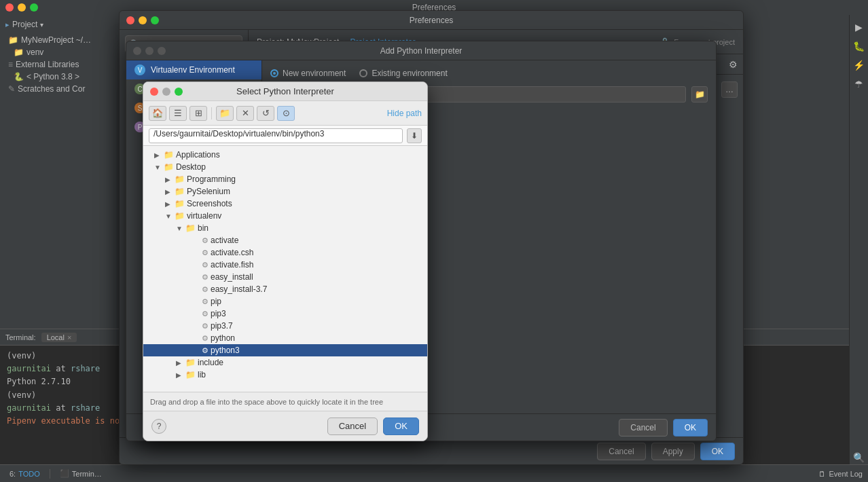 This screenshot has width=868, height=482. Describe the element at coordinates (198, 113) in the screenshot. I see `si-columns-btn: ⊞` at that location.